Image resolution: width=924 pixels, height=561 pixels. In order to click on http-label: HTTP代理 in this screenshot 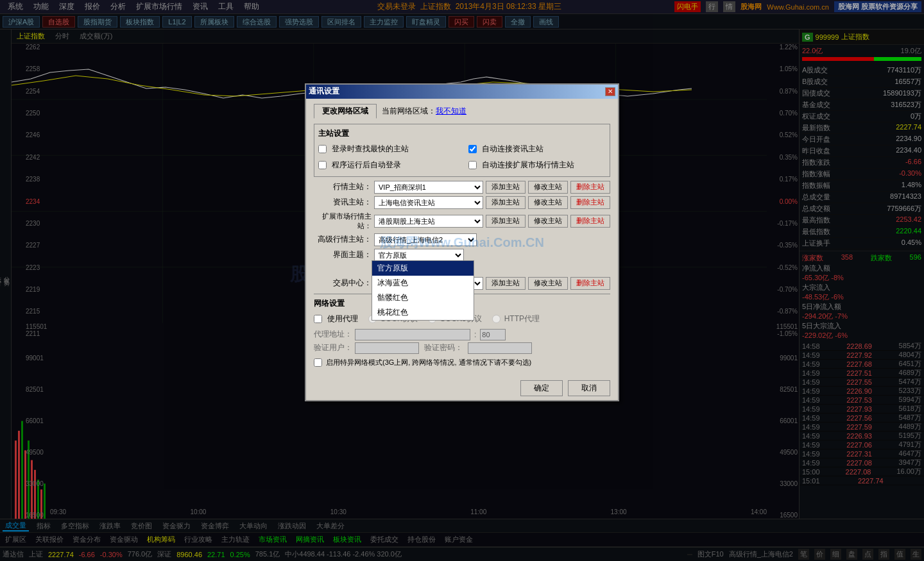, I will do `click(522, 319)`.